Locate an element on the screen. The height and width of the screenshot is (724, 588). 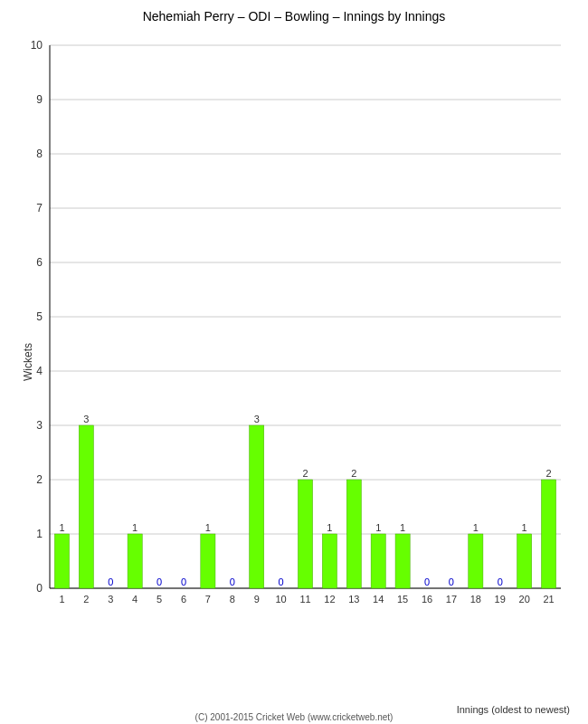
svg-text: 18 is located at coordinates (476, 599).